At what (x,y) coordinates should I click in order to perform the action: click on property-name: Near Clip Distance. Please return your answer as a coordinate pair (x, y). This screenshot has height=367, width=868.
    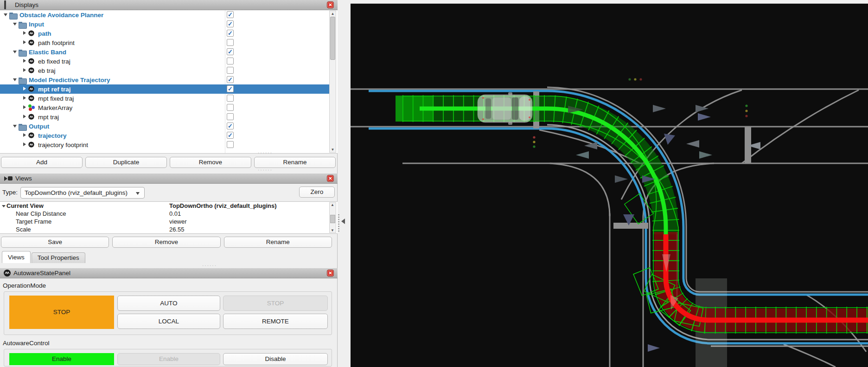
    Looking at the image, I should click on (84, 213).